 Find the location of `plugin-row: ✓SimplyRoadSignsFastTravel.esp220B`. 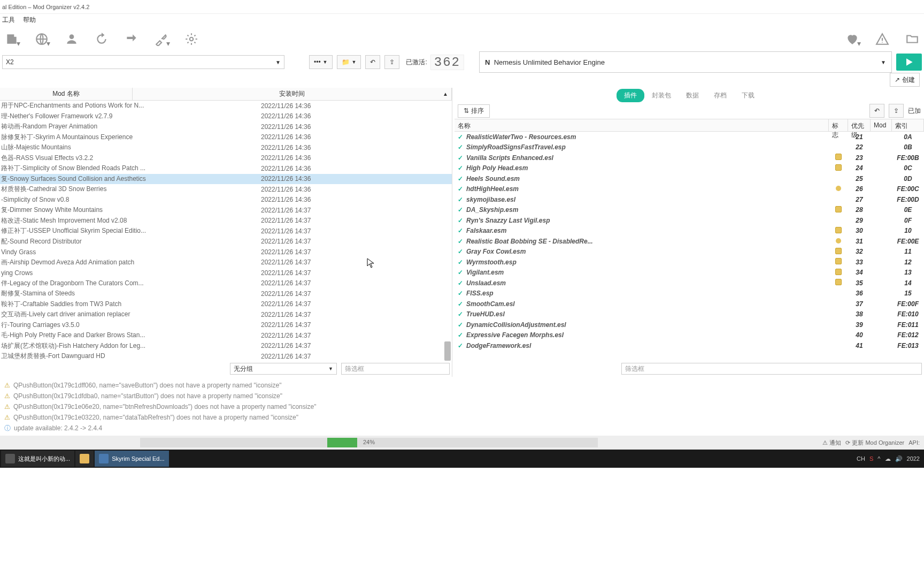

plugin-row: ✓SimplyRoadSignsFastTravel.esp220B is located at coordinates (689, 148).